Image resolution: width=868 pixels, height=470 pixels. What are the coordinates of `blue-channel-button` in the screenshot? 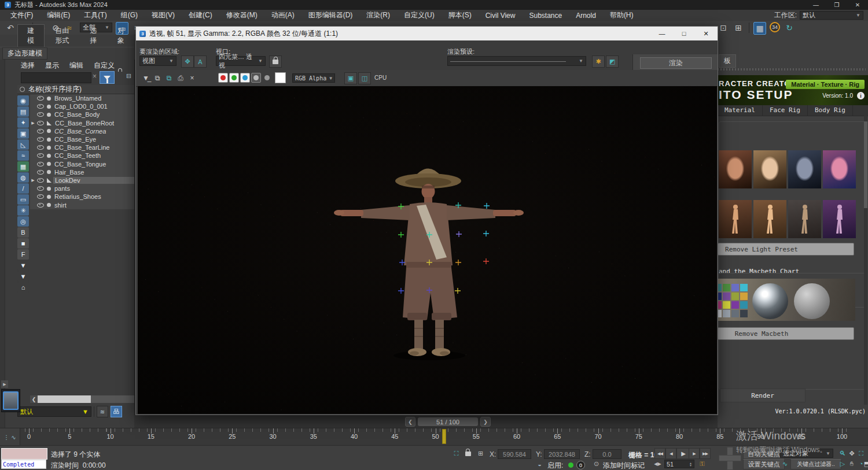 It's located at (245, 77).